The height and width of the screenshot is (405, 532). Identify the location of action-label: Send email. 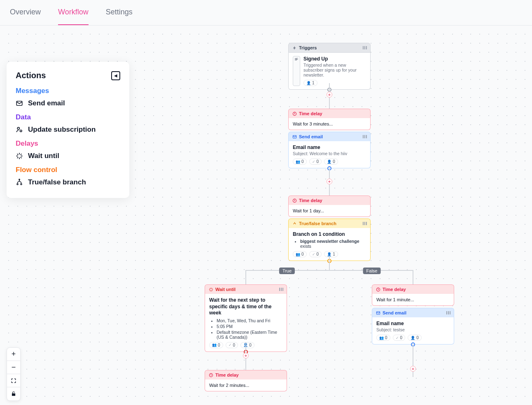
(47, 103).